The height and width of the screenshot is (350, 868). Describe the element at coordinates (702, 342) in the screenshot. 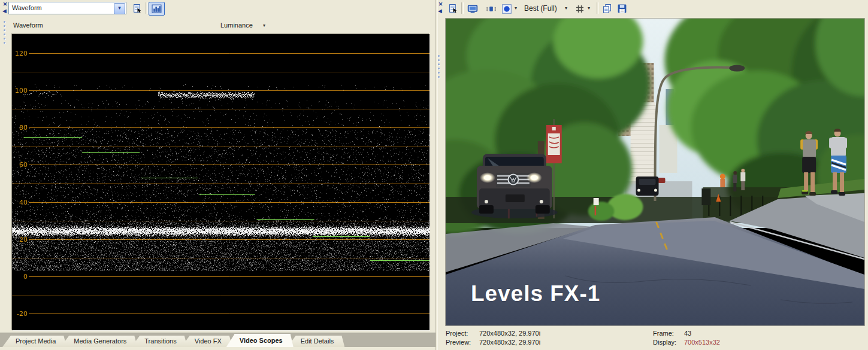

I see `display-value: 700x513x32` at that location.